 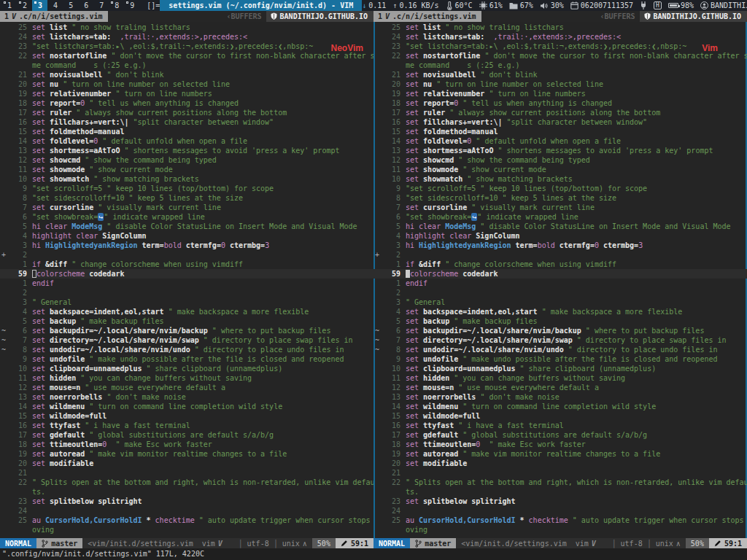 I want to click on buffer-row: 20set modifiable, so click(x=187, y=464).